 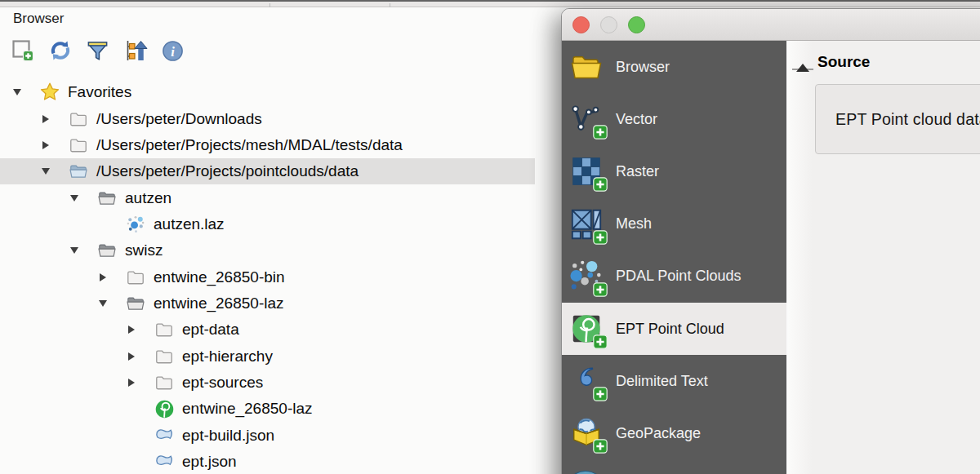 I want to click on tree-row-users-peter-downloads: /Users/peter/Downloads, so click(x=268, y=118).